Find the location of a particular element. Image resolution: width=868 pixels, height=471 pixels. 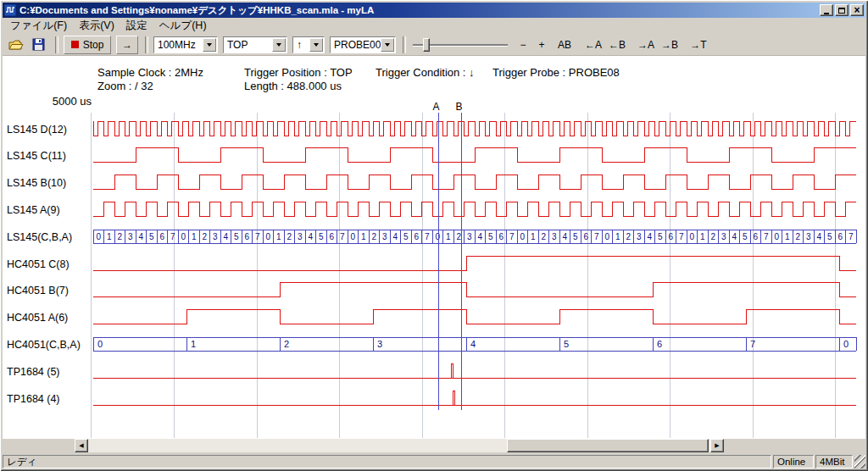

trigger-probe-select: PROBE00 is located at coordinates (363, 45).